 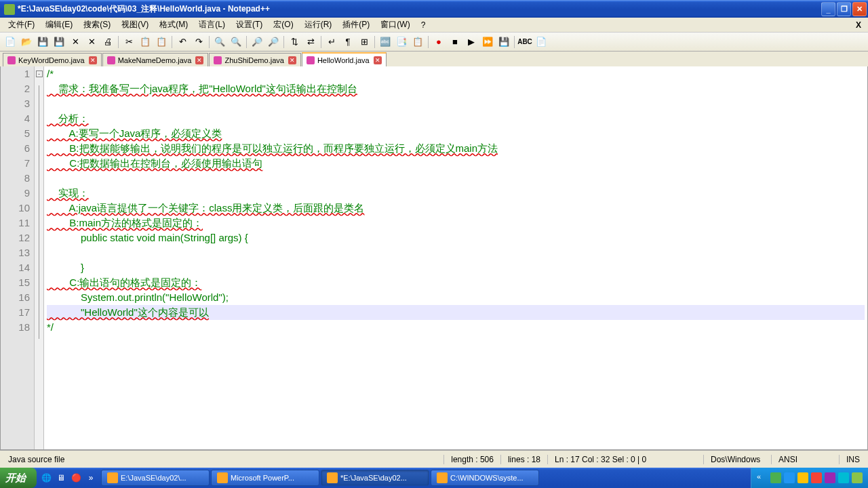 I want to click on save-icon: 💾, so click(x=43, y=42).